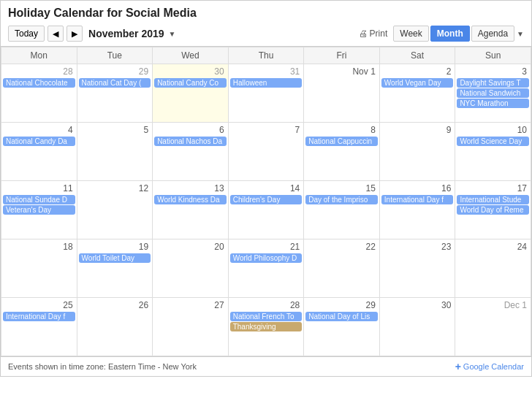  What do you see at coordinates (418, 72) in the screenshot?
I see `day-number: 2` at bounding box center [418, 72].